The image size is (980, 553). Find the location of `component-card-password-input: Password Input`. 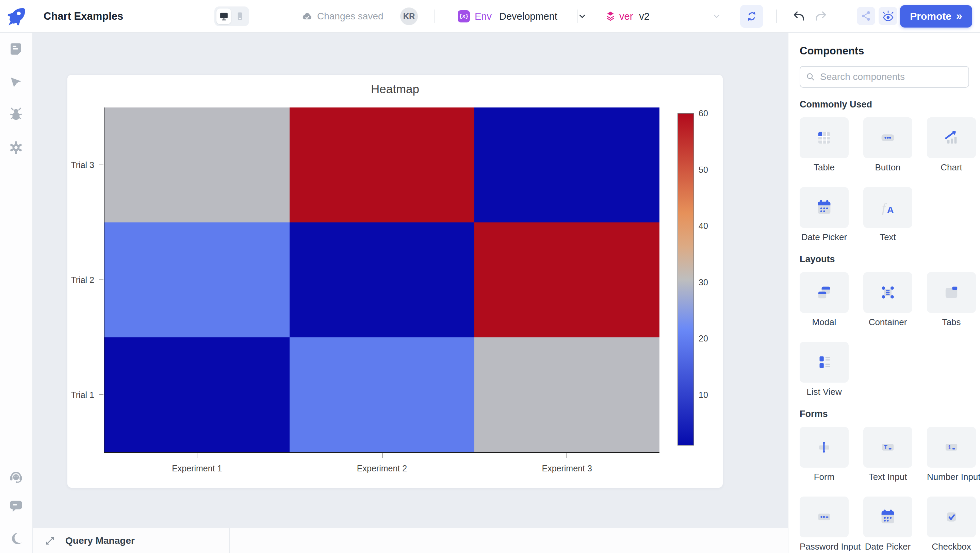

component-card-password-input: Password Input is located at coordinates (824, 524).